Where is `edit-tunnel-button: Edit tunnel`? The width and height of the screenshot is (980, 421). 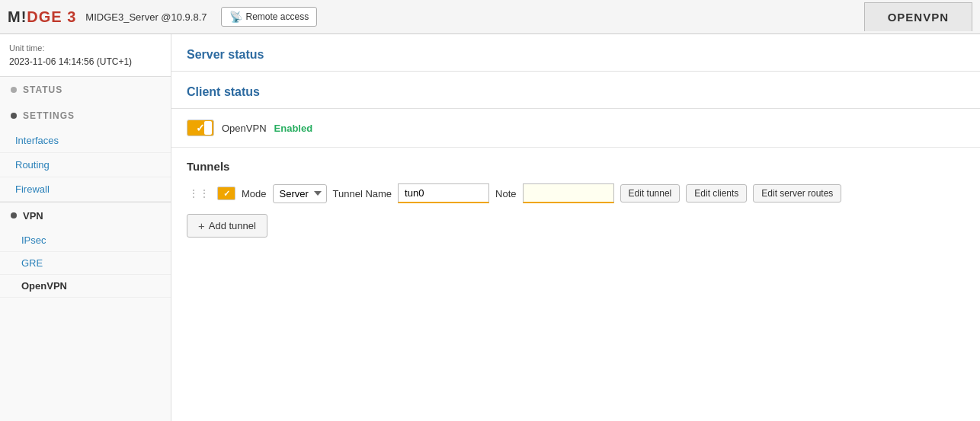 edit-tunnel-button: Edit tunnel is located at coordinates (651, 193).